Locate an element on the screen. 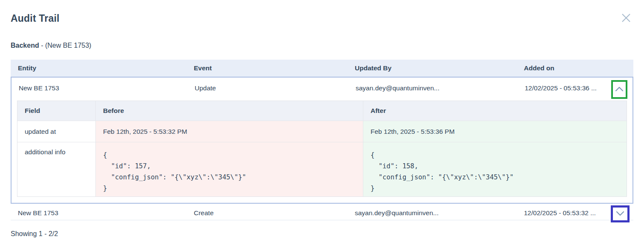 This screenshot has width=644, height=248. column-header-updated-by: Updated By is located at coordinates (432, 68).